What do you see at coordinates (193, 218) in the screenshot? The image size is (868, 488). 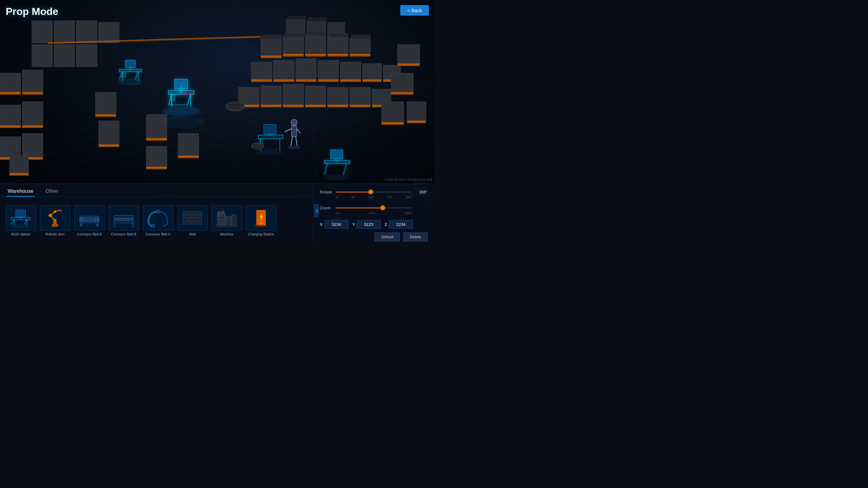 I see `prop-wall-icon-box` at bounding box center [193, 218].